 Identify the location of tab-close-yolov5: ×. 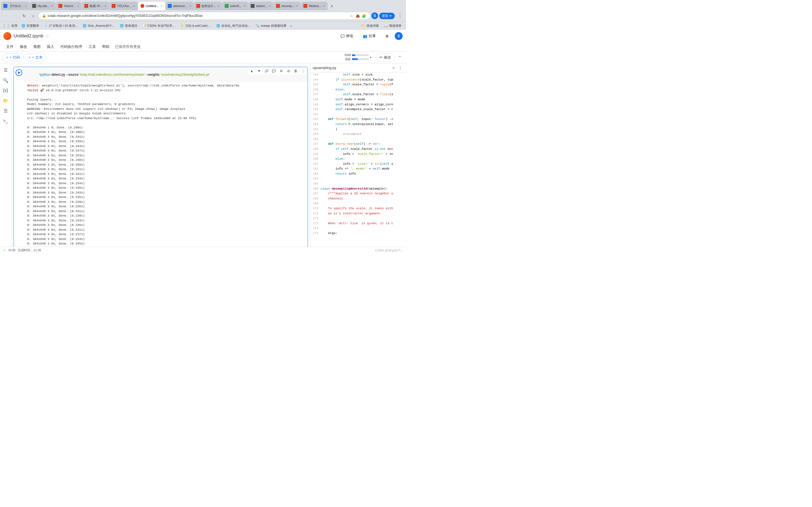
(244, 6).